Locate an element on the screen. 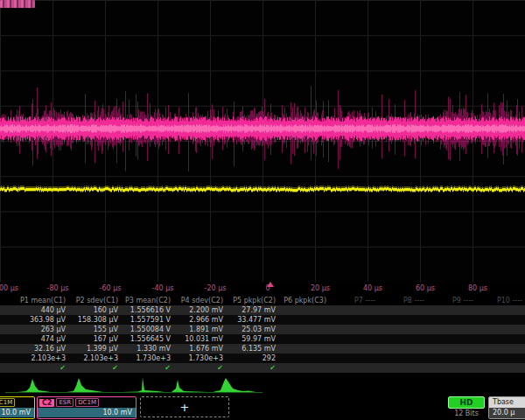 This screenshot has height=420, width=525. timebase-label: Tbase is located at coordinates (508, 402).